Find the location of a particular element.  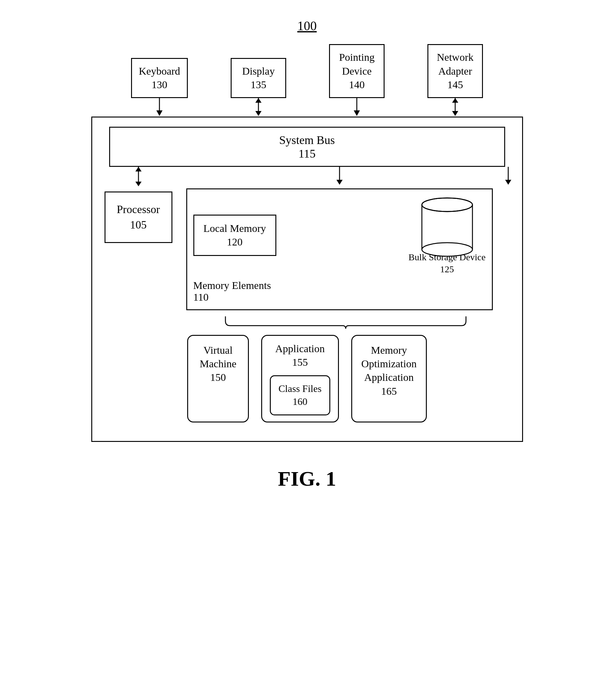

brace-svg is located at coordinates (346, 323).